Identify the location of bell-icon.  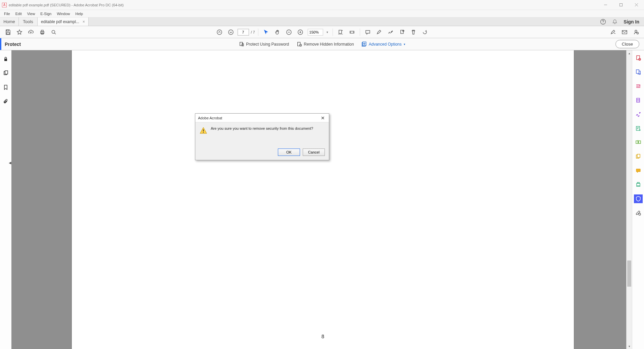
(615, 22).